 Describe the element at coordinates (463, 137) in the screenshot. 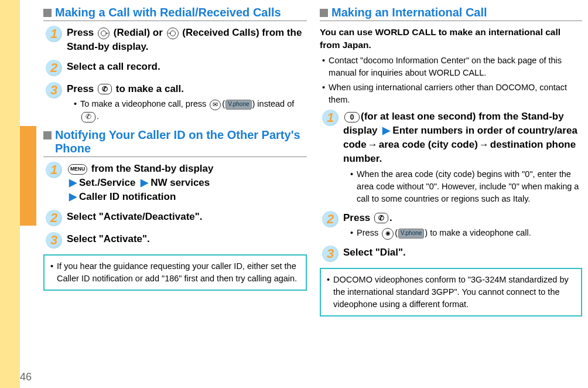

I see `step-text: 0(for at least one second) from the Stan…` at that location.